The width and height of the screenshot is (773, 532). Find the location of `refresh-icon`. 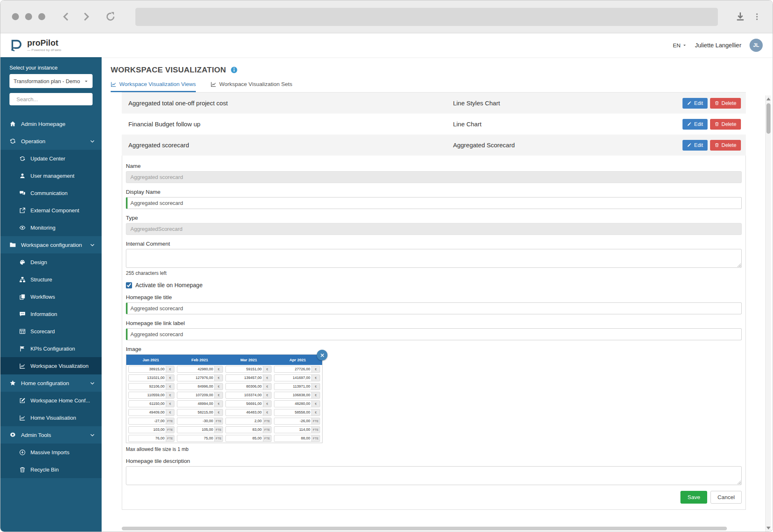

refresh-icon is located at coordinates (110, 16).